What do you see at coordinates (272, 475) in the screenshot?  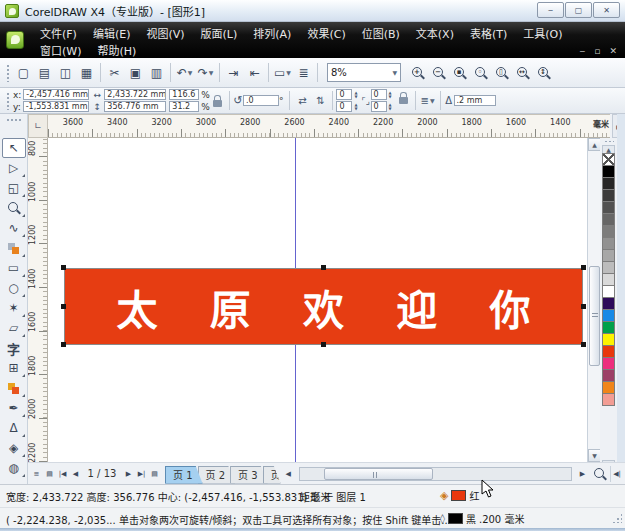 I see `page-tab-4: 页` at bounding box center [272, 475].